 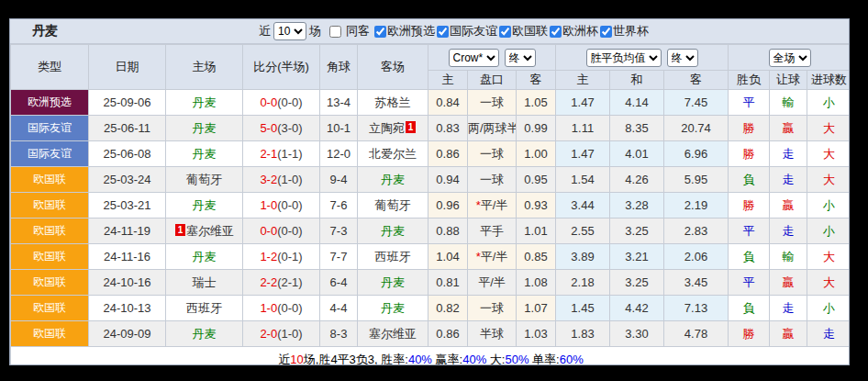 What do you see at coordinates (536, 334) in the screenshot?
I see `handicap-away-odds: 1.03` at bounding box center [536, 334].